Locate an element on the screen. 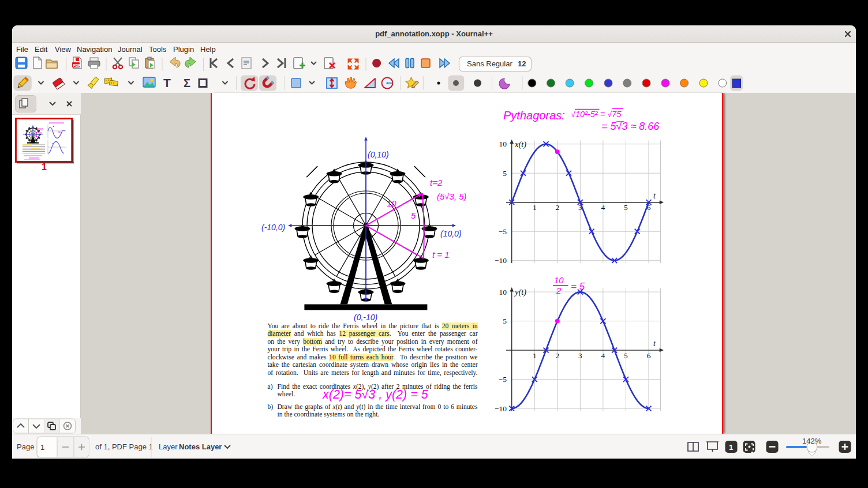  svg-text: Pythagoras: is located at coordinates (534, 115).